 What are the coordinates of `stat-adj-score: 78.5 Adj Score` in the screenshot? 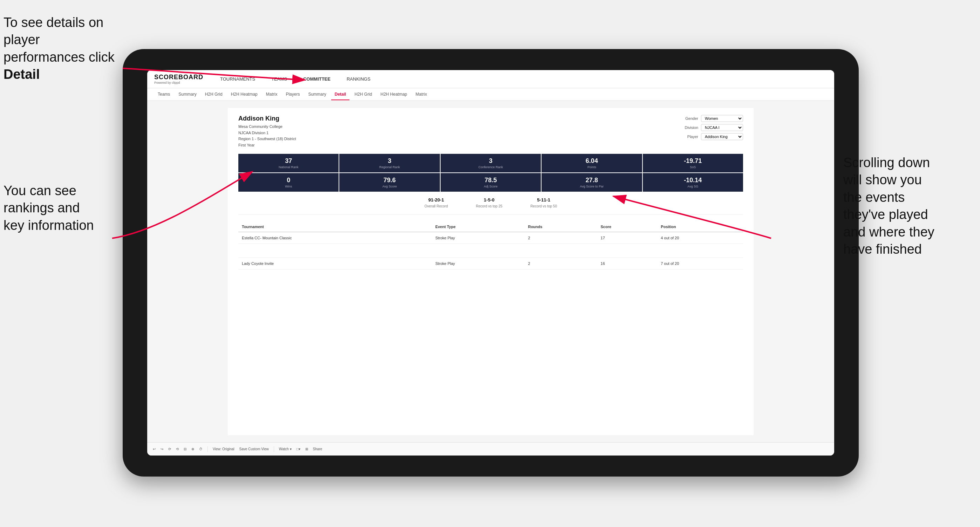 It's located at (491, 183).